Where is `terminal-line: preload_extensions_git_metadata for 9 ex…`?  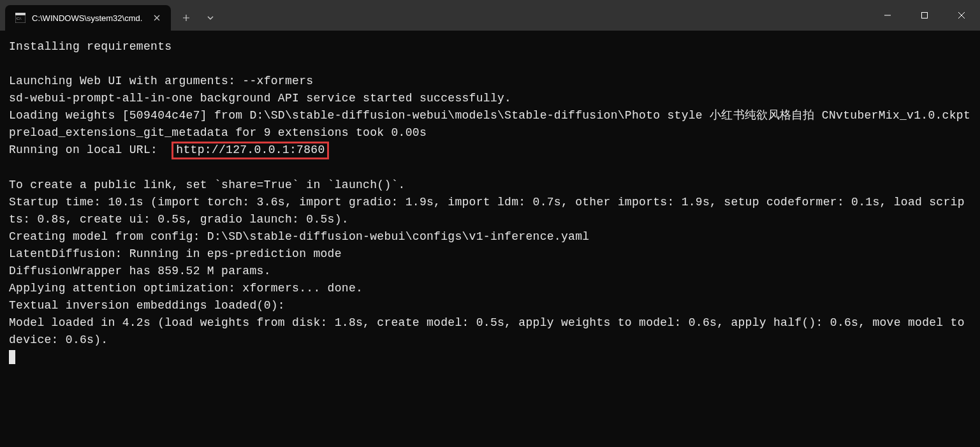 terminal-line: preload_extensions_git_metadata for 9 ex… is located at coordinates (218, 133).